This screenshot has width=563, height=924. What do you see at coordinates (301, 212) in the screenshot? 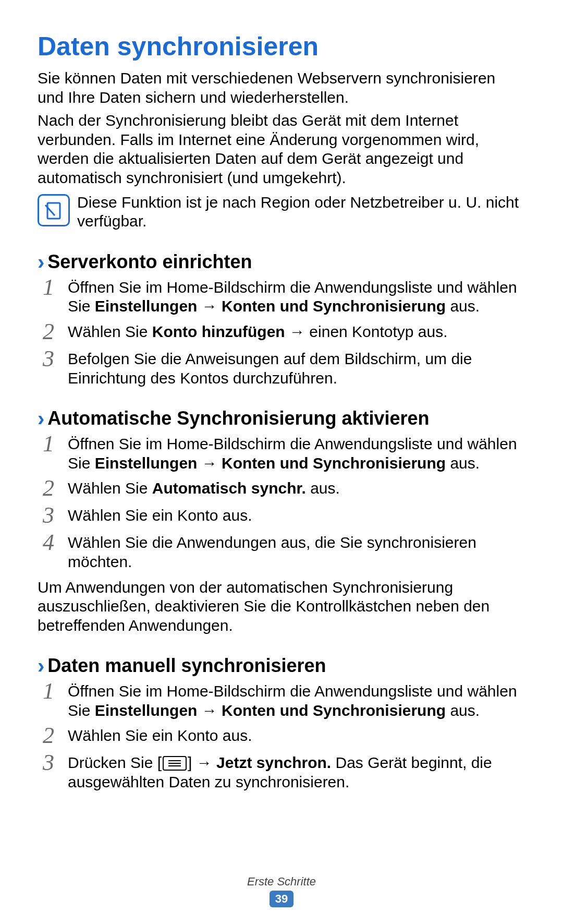
I see `note-text: Diese Funktion ist je nach Region oder N…` at bounding box center [301, 212].